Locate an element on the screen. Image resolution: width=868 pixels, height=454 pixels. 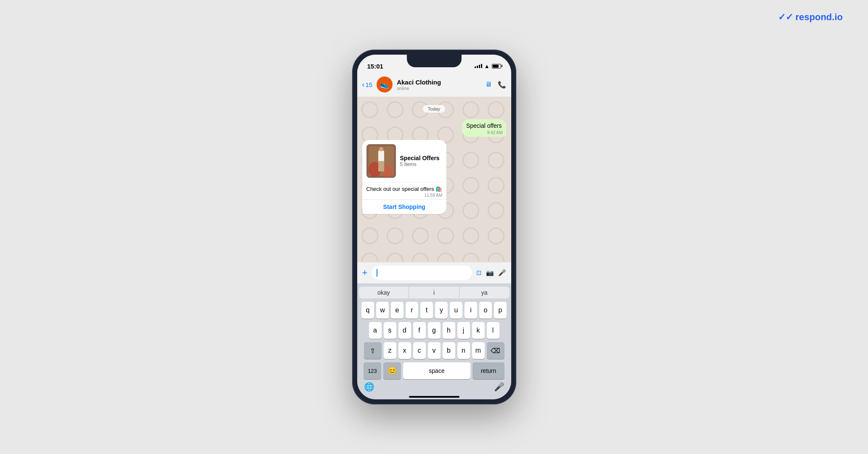
message-input is located at coordinates (422, 273).